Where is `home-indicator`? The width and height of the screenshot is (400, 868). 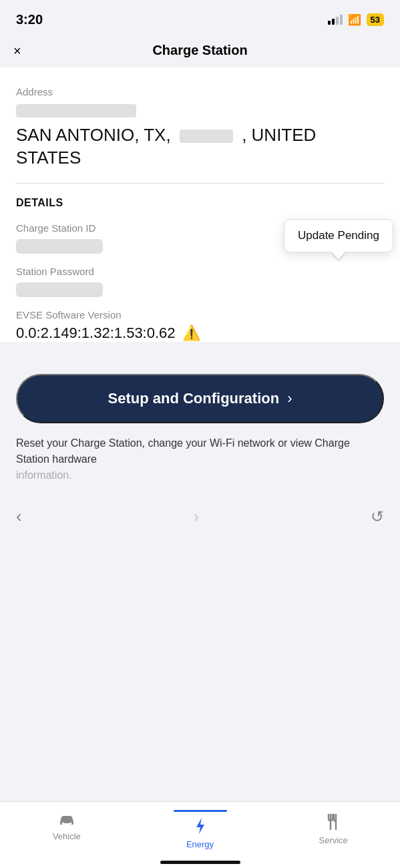
home-indicator is located at coordinates (200, 863).